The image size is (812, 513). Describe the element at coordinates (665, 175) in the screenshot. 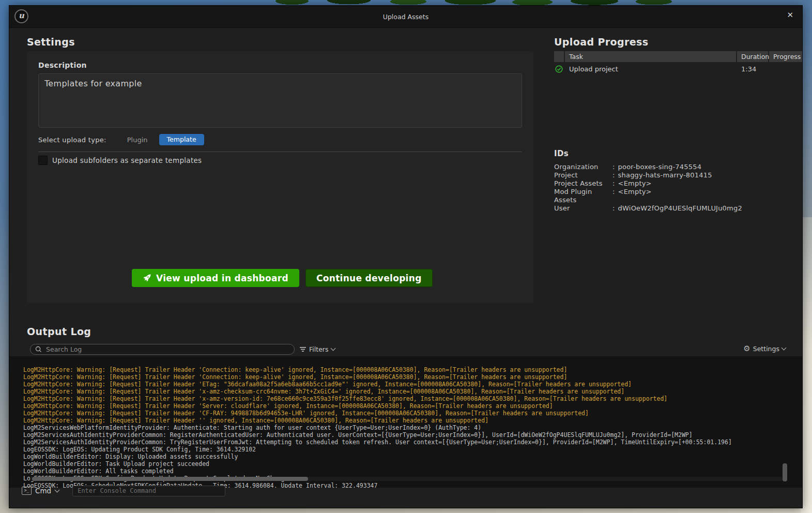

I see `id-value: shaggy-hats-marry-801415` at that location.